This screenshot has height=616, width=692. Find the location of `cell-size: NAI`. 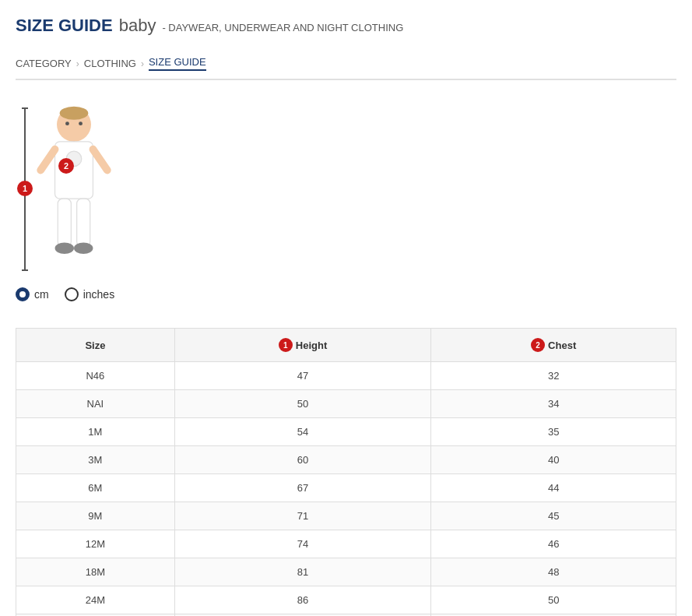

cell-size: NAI is located at coordinates (96, 404).